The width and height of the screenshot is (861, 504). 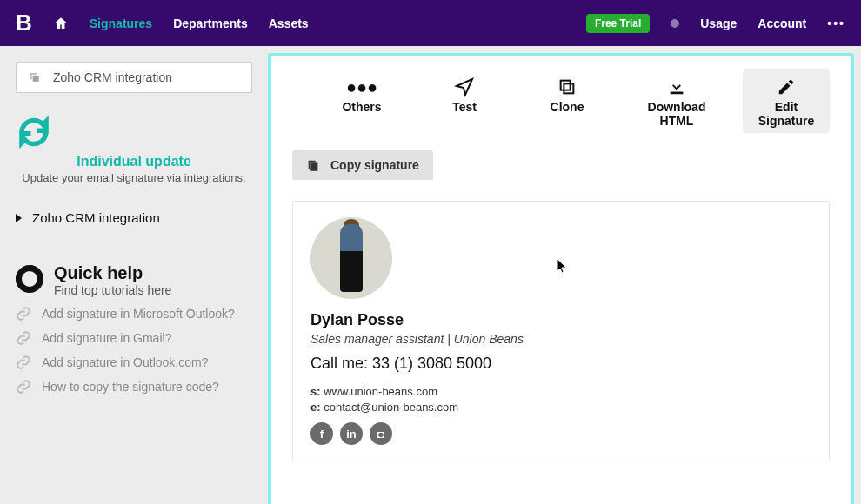 What do you see at coordinates (351, 434) in the screenshot?
I see `linkedin-icon: in` at bounding box center [351, 434].